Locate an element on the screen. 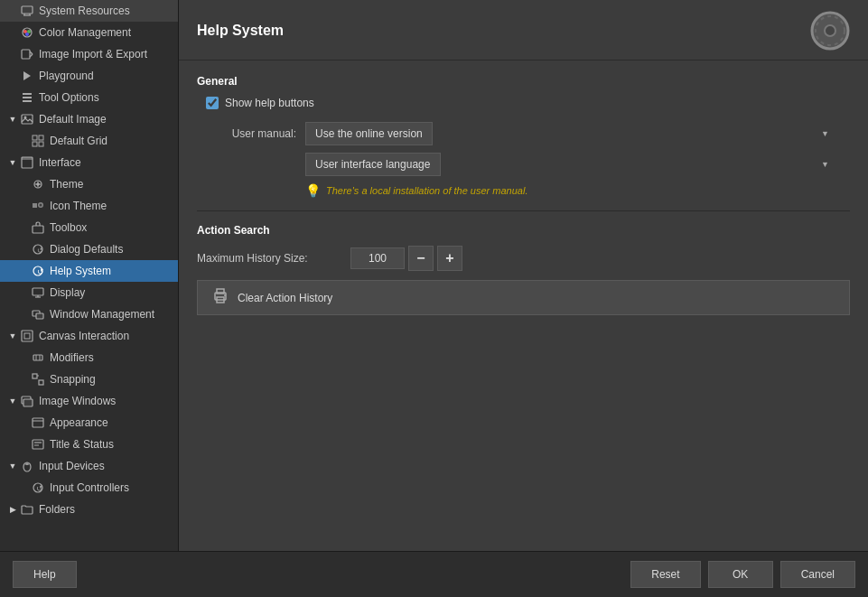 This screenshot has height=597, width=868. expand-arrow-di: ▼ is located at coordinates (13, 119).